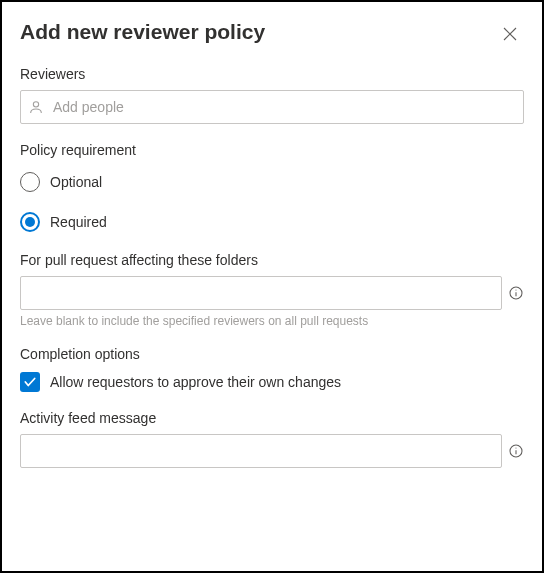 The width and height of the screenshot is (544, 573). What do you see at coordinates (272, 382) in the screenshot?
I see `allow-self-approve-checkbox: Allow requestors to approve their own ch…` at bounding box center [272, 382].